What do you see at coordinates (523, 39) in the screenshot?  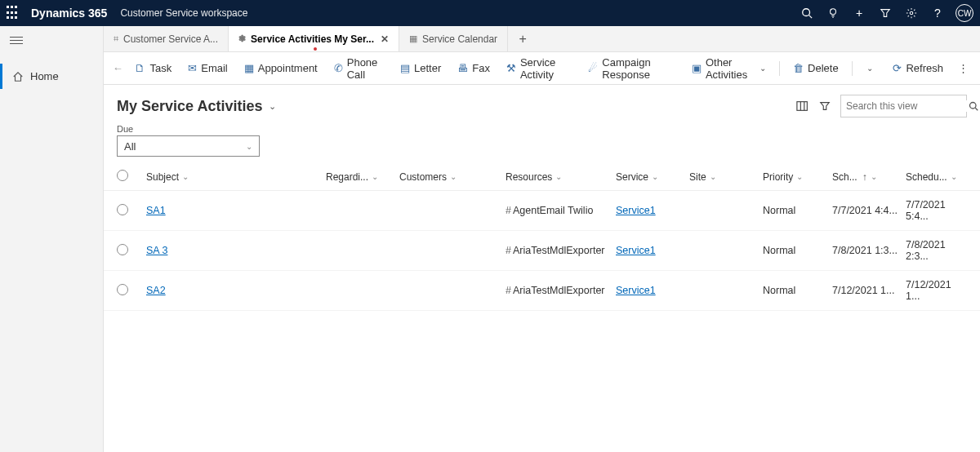 I see `add-tab-button: +` at bounding box center [523, 39].